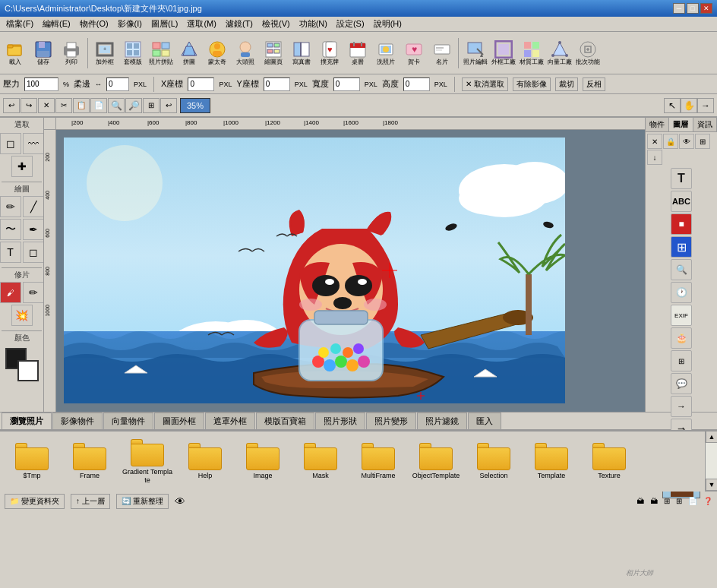  Describe the element at coordinates (560, 53) in the screenshot. I see `vector-button: 向量工廠` at that location.